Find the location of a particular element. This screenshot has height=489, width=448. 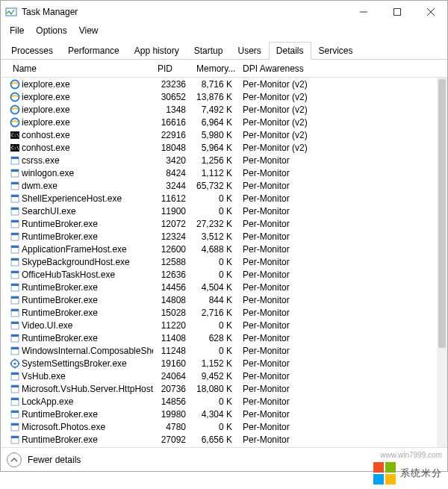

menubar: File Options View is located at coordinates (224, 31).